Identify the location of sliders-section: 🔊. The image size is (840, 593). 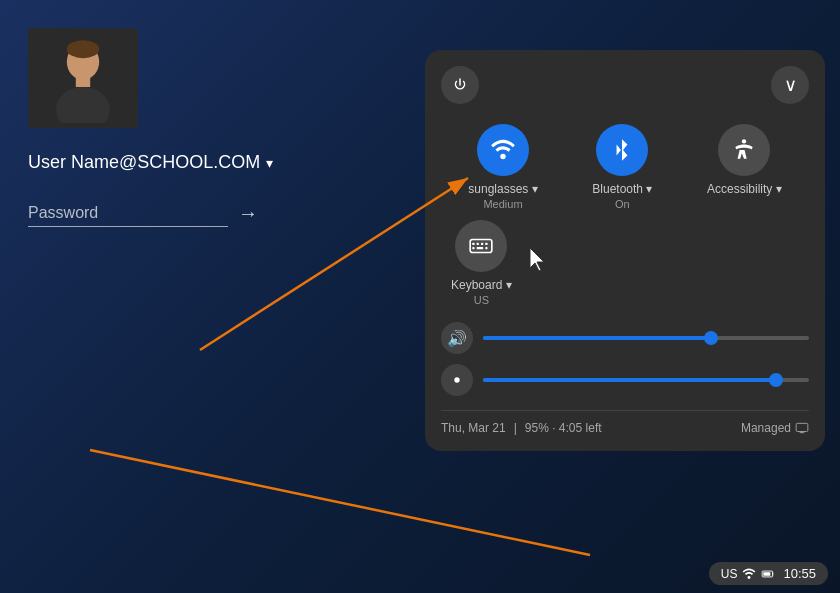
(625, 359).